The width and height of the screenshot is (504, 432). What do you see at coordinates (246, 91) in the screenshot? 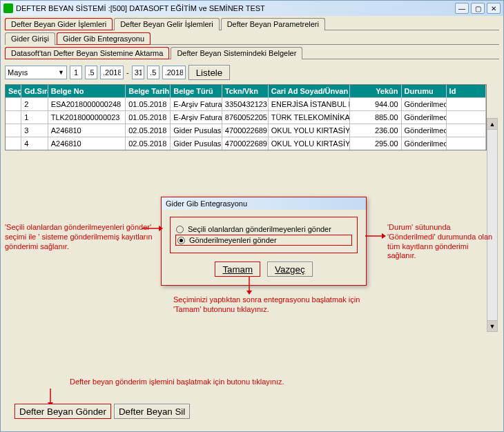
I see `col-tckn: Tckn/Vkn` at bounding box center [246, 91].